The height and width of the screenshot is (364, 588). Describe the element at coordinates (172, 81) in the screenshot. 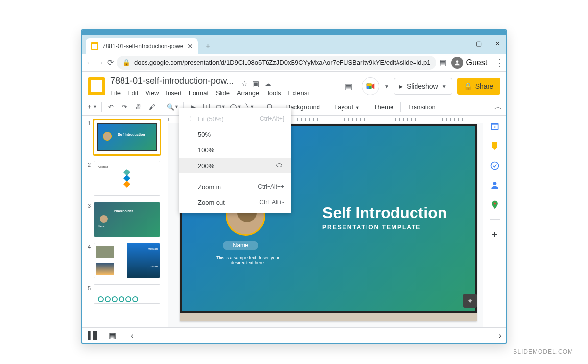

I see `doc-title: 7881-01-self-introduction-pow...` at that location.